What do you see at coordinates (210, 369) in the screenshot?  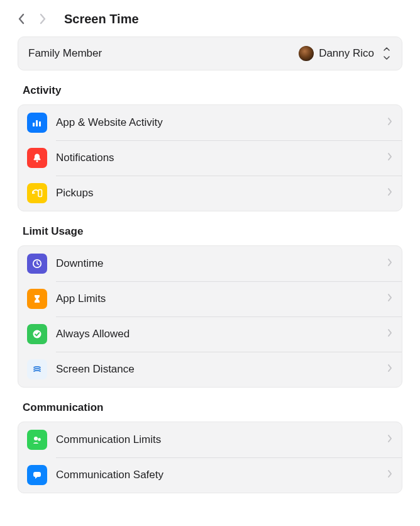 I see `row-screen-distance: Screen Distance` at bounding box center [210, 369].